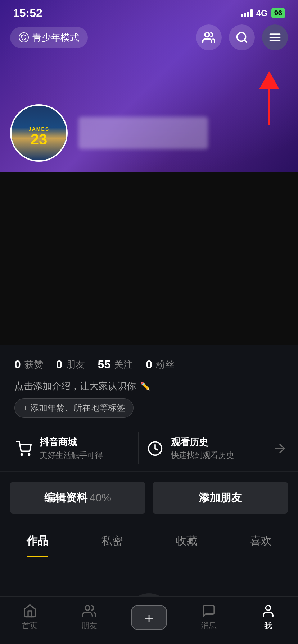 This screenshot has width=298, height=644. Describe the element at coordinates (73, 448) in the screenshot. I see `quick-link-shop: 抖音商城 美好生活触手可得` at that location.